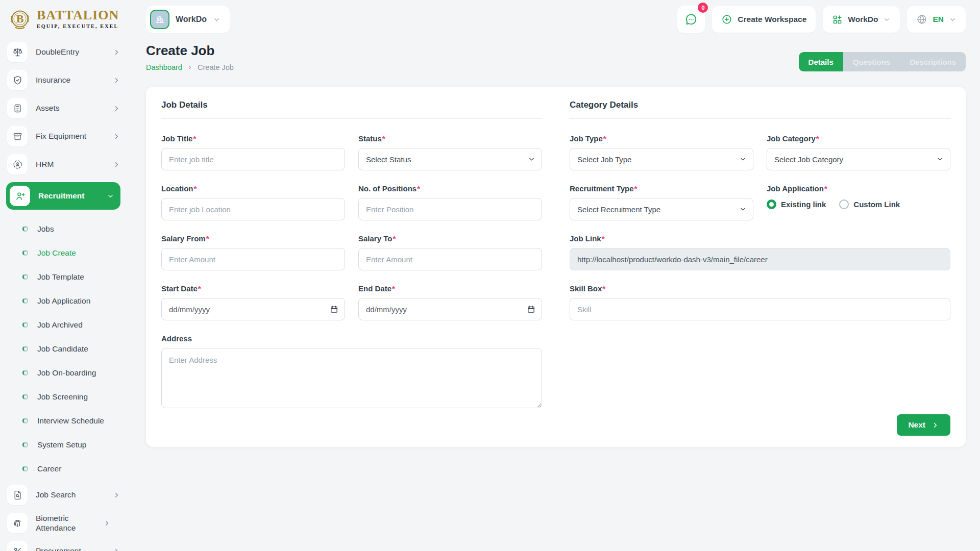 The height and width of the screenshot is (551, 980). What do you see at coordinates (556, 19) in the screenshot?
I see `topbar: WorkDo 0` at bounding box center [556, 19].